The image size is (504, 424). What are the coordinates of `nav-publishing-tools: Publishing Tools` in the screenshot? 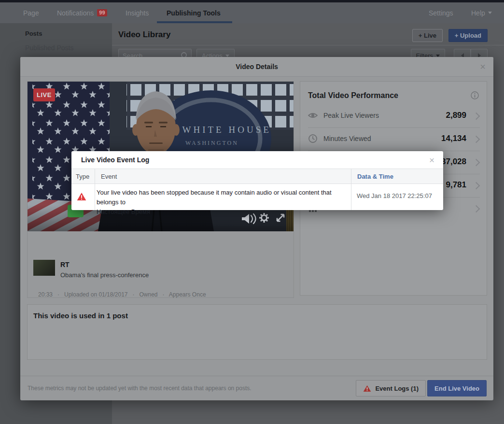 It's located at (194, 13).